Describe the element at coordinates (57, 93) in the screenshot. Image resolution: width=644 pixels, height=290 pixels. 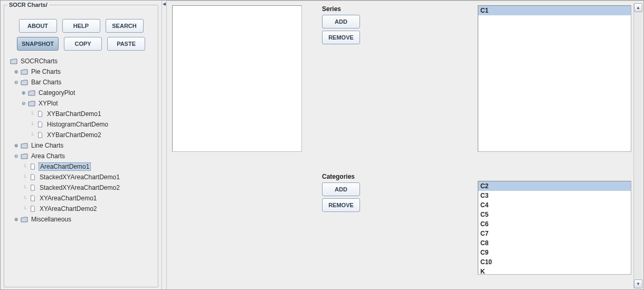
I see `tree-label: CategoryPlot` at that location.